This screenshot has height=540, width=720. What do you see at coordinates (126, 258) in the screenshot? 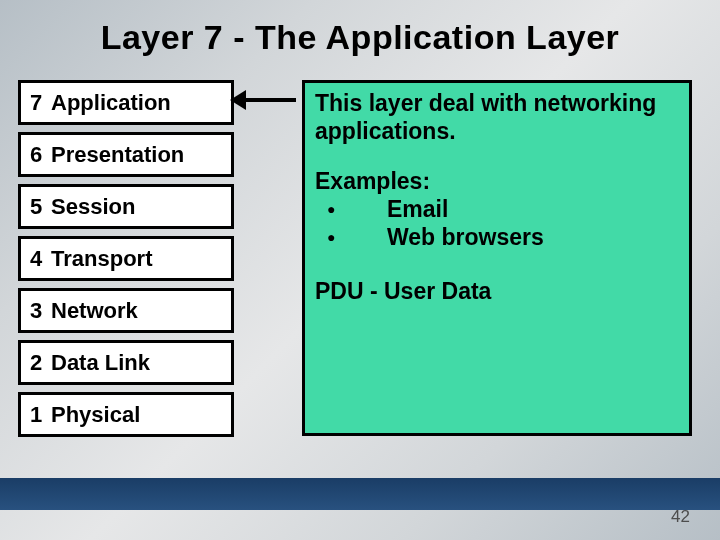
I see `layer-4-transport: 4 Transport` at bounding box center [126, 258].